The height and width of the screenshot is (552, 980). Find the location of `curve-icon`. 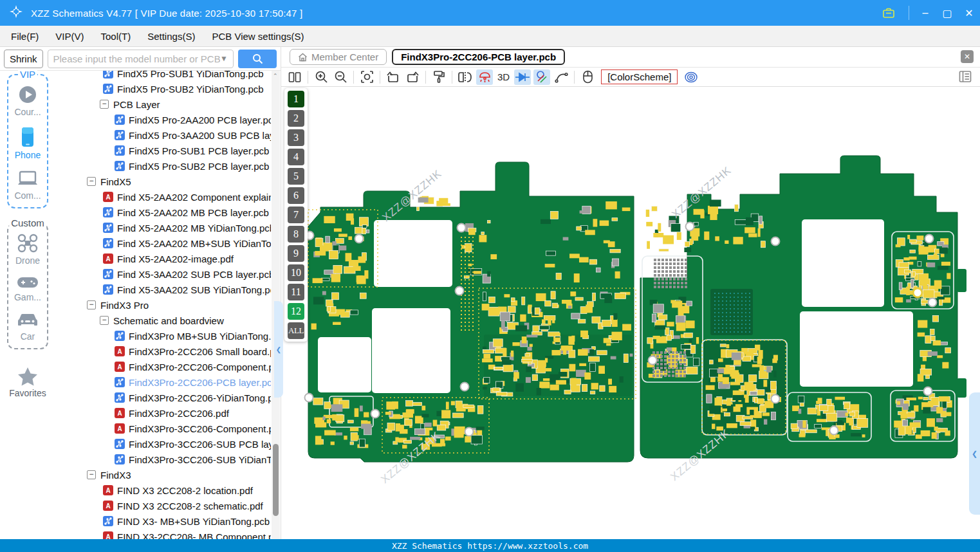

curve-icon is located at coordinates (561, 77).